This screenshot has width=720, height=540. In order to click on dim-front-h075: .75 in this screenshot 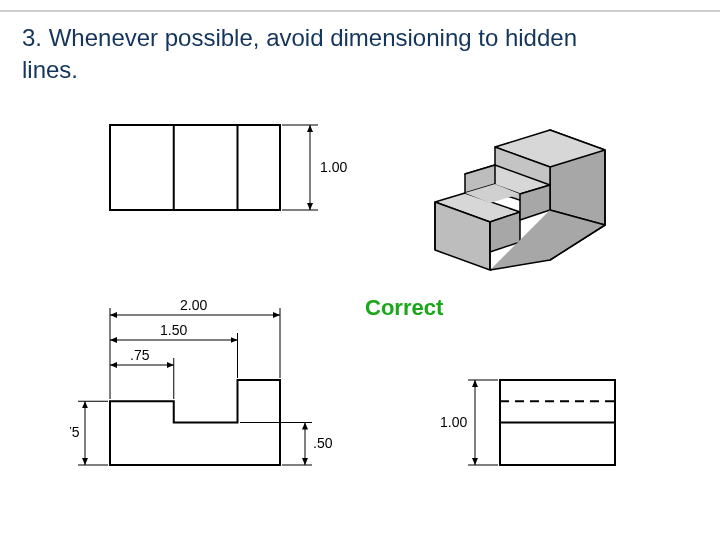, I will do `click(75, 432)`.